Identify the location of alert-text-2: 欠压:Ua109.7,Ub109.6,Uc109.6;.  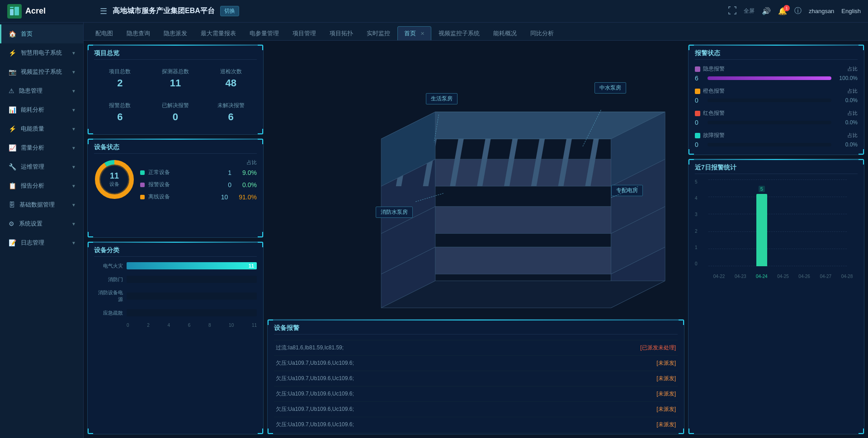
(466, 379).